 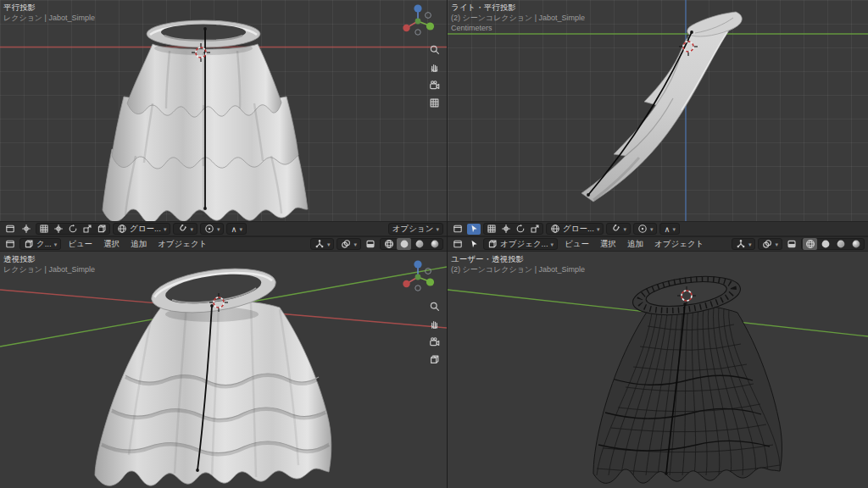 I want to click on toolbar-top-right: グロー... ▾ ▾ ▾ ∧ ▾, so click(x=658, y=229).